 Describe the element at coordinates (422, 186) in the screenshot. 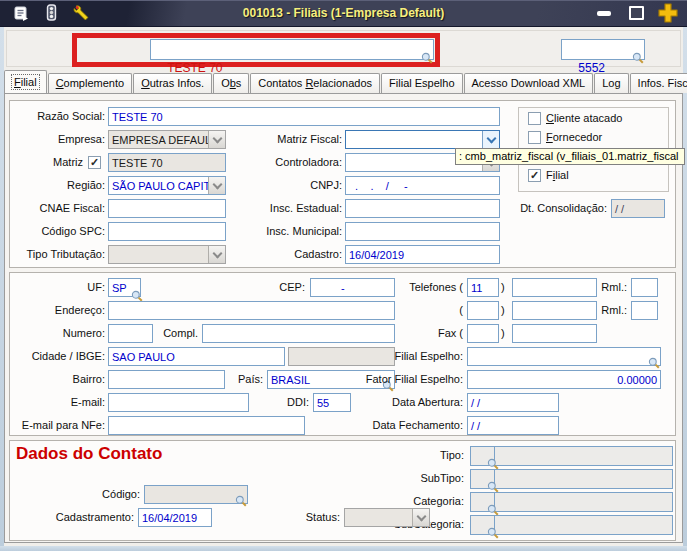

I see `cnpj-input: . . / -` at that location.